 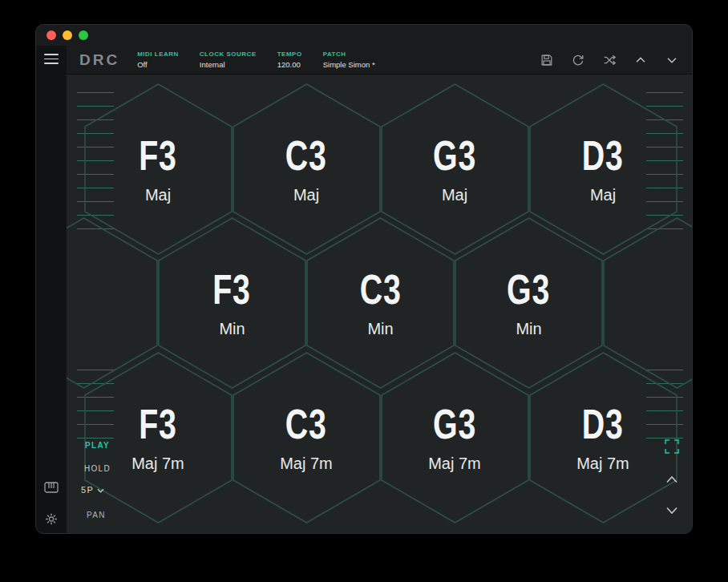 What do you see at coordinates (306, 438) in the screenshot?
I see `chord-pad-c3-maj7m: C3 Maj 7m` at bounding box center [306, 438].